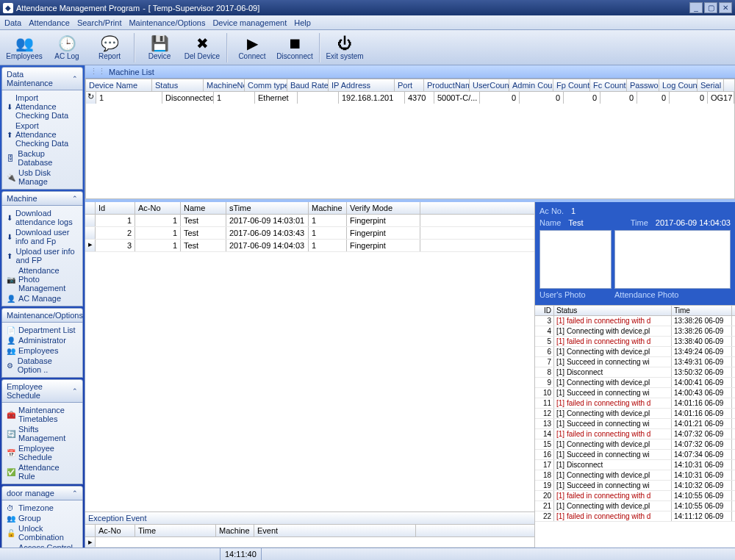 The width and height of the screenshot is (735, 560). Describe the element at coordinates (635, 506) in the screenshot. I see `status-row: 21[1] Connecting with device,pl14:10:55 …` at that location.